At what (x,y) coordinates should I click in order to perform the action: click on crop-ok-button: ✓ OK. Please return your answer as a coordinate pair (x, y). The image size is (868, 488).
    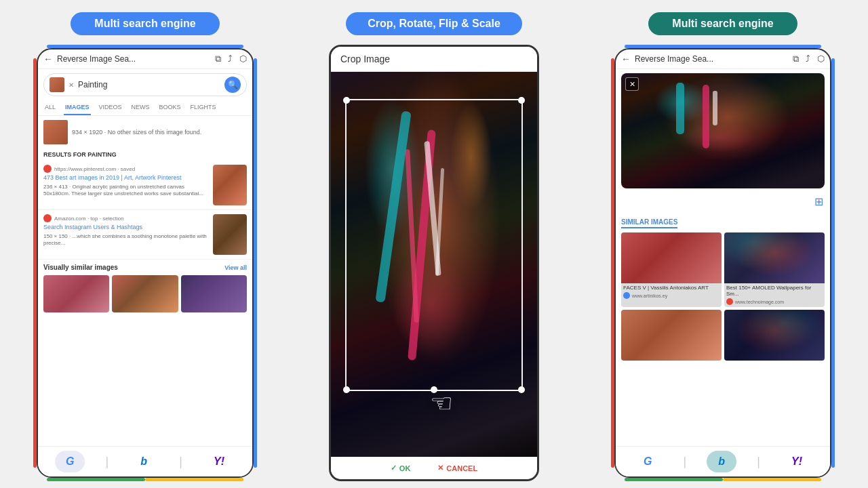
    Looking at the image, I should click on (401, 468).